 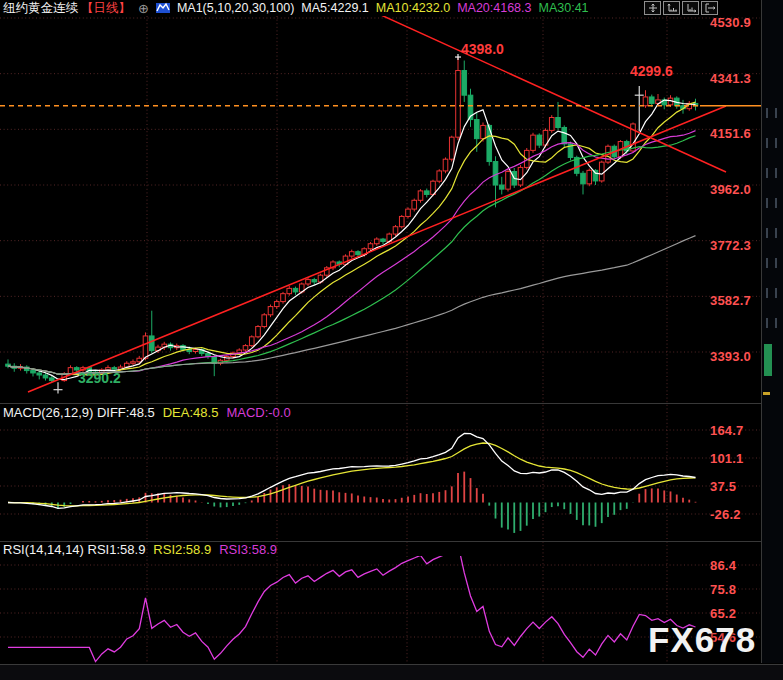 I want to click on rsi-header: RSI(14,14,14) RSI1:58.9 RSI2:58.9 RSI3:5…, so click(x=140, y=550).